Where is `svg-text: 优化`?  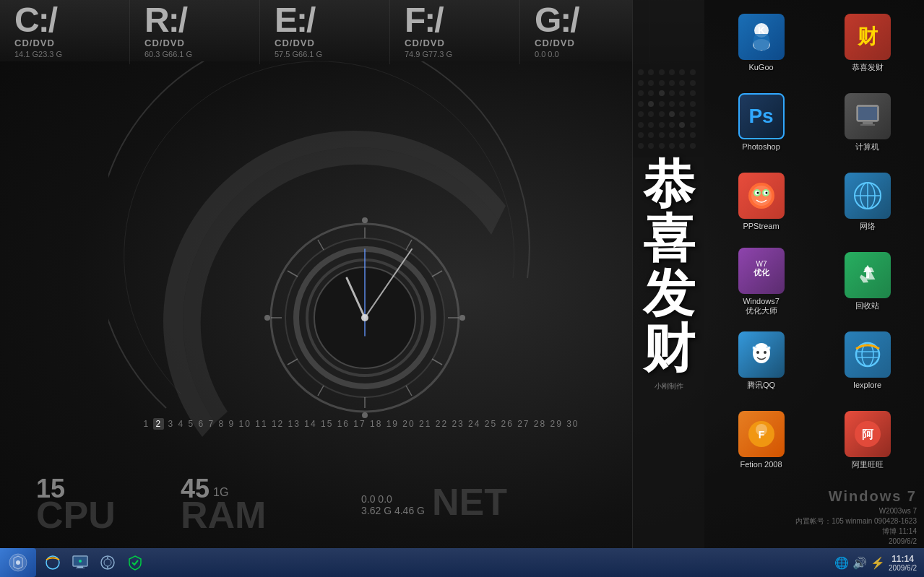 svg-text: 优化 is located at coordinates (761, 272).